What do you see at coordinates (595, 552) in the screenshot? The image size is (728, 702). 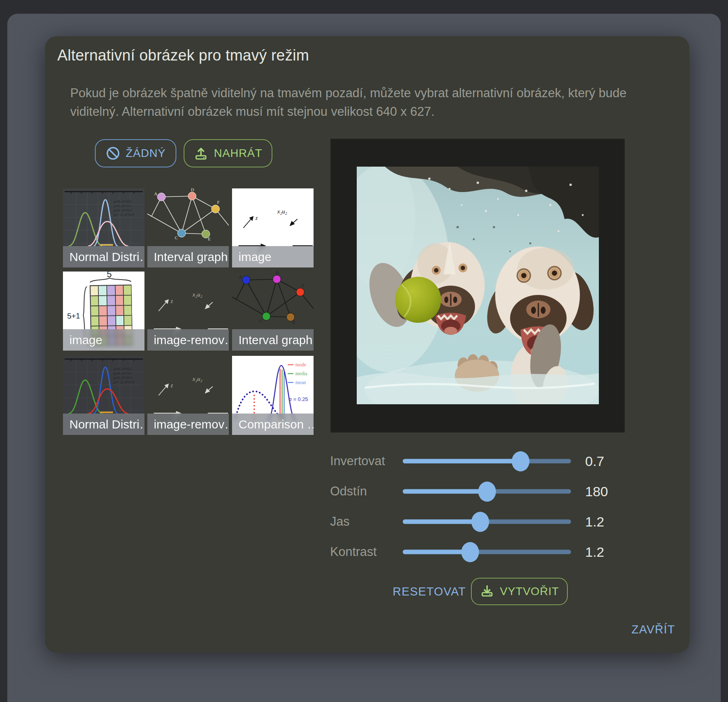 I see `slider-value-contrast: 1.2` at bounding box center [595, 552].